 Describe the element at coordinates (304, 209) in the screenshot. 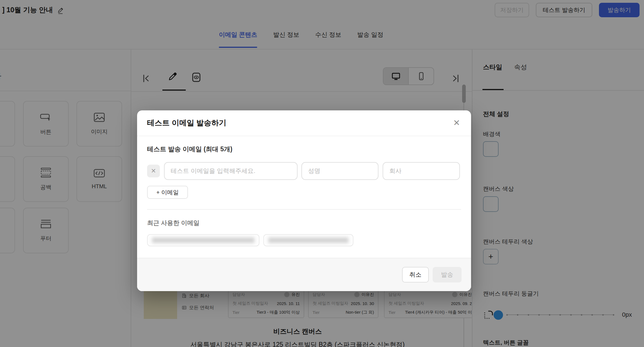

I see `modal-divider` at that location.